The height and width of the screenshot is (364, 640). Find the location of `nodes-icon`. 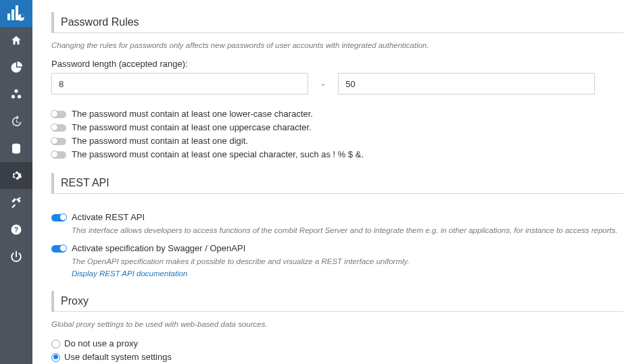

nodes-icon is located at coordinates (16, 95).